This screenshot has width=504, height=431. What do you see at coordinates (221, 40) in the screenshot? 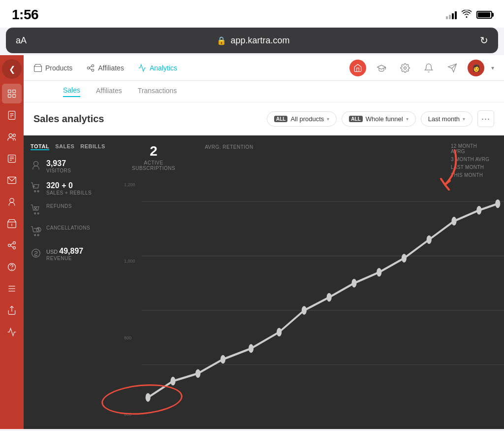
I see `lock-icon: 🔒` at bounding box center [221, 40].